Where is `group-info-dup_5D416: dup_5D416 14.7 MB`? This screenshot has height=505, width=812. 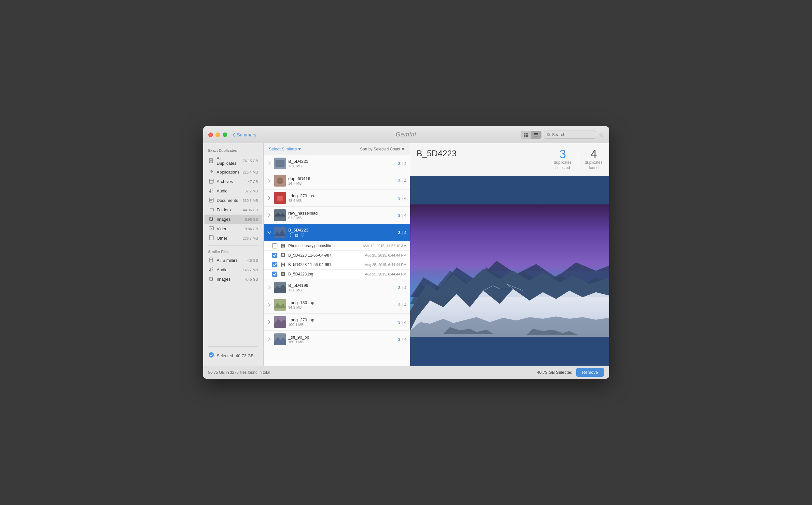 group-info-dup_5D416: dup_5D416 14.7 MB is located at coordinates (342, 181).